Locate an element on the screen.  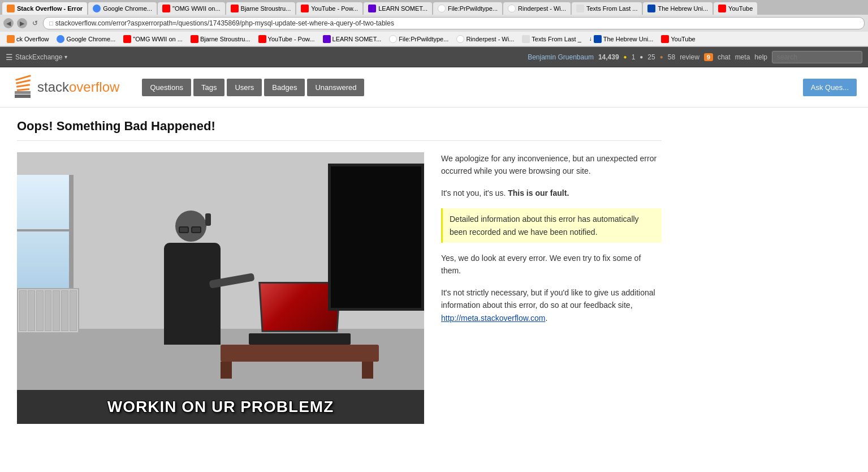
bookmark-texts: Texts From Last _ is located at coordinates (551, 39).